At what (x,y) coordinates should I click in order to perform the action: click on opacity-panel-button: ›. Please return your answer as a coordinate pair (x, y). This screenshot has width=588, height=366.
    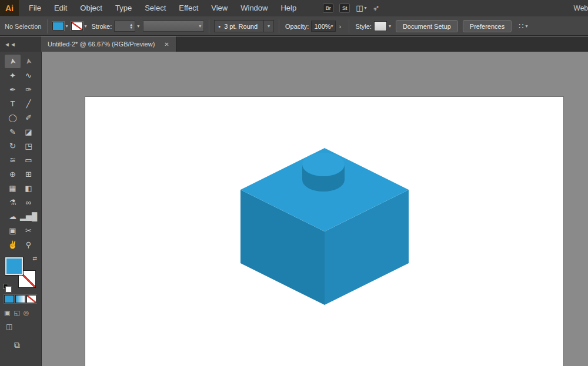
    Looking at the image, I should click on (340, 26).